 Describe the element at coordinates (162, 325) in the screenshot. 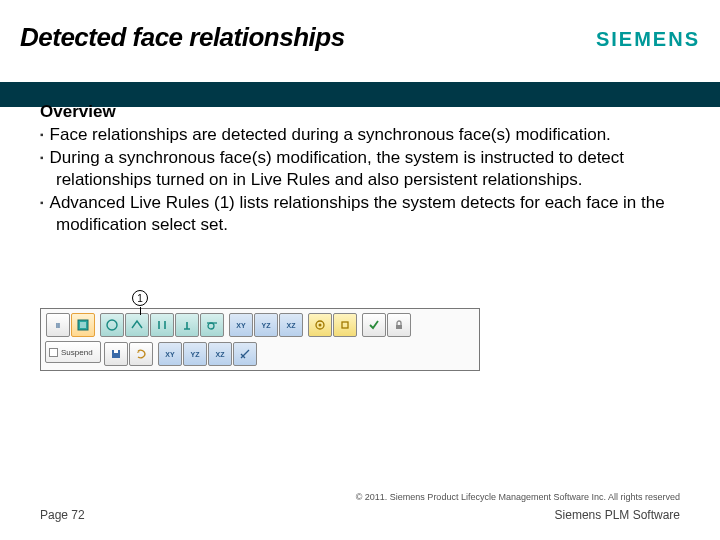

I see `parallel-icon` at that location.